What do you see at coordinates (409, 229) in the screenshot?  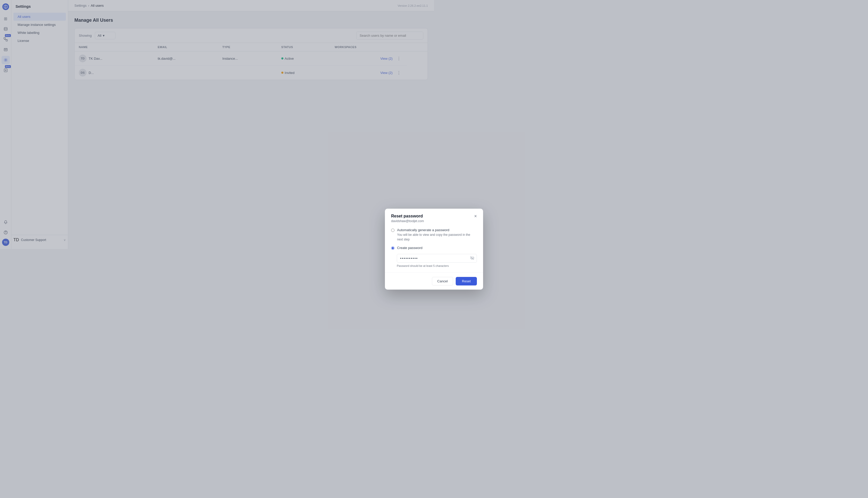 I see `reset-password-modal: Reset password davidshaw@tooljet.com × A…` at bounding box center [409, 229].